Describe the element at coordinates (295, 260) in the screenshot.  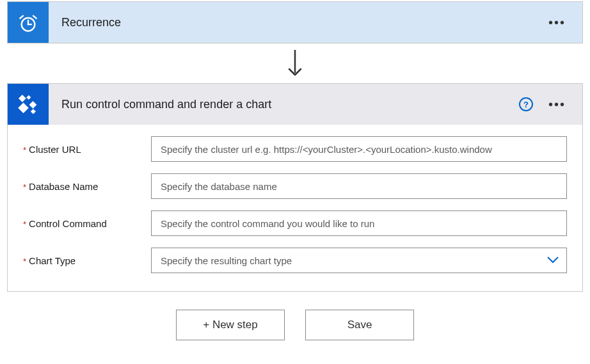
I see `form-row-chart-type: * Chart Type Specify the resulting chart…` at that location.